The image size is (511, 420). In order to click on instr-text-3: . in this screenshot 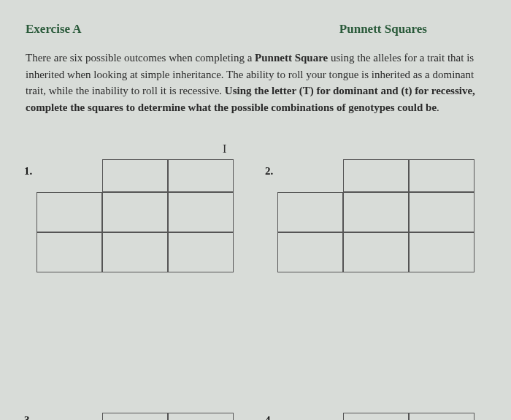, I will do `click(438, 107)`.